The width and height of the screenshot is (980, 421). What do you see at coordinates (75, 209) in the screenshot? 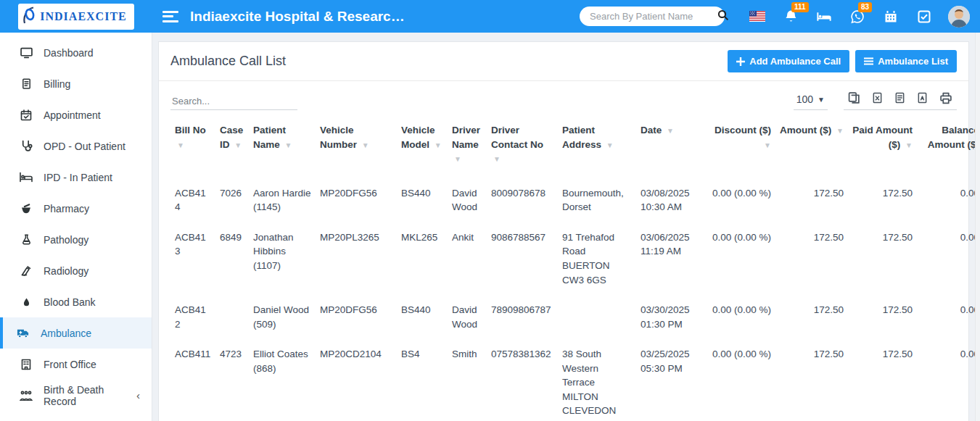
I see `sidebar-item-pharmacy: Pharmacy` at bounding box center [75, 209].